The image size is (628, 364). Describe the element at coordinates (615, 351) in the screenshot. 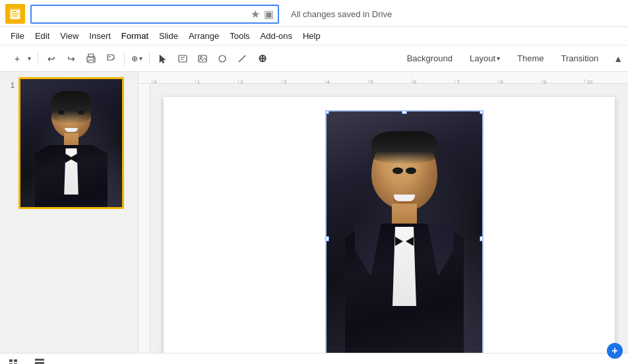

I see `zoom-in-button: +` at that location.